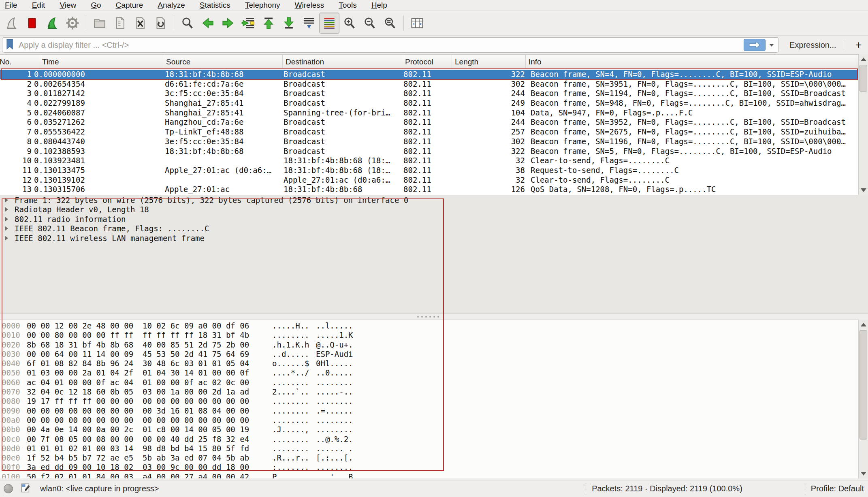 The height and width of the screenshot is (497, 868). Describe the element at coordinates (12, 23) in the screenshot. I see `start-capture-icon` at that location.